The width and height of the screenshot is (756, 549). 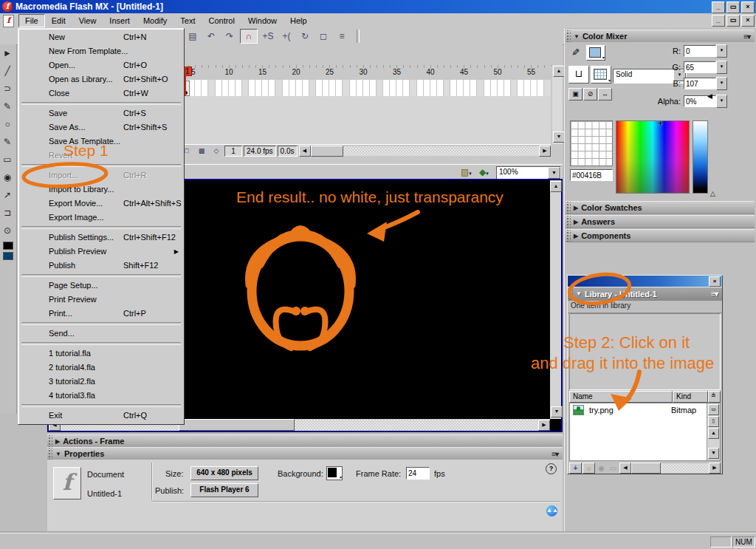 I want to click on menu-item-export-image: Export Image..., so click(x=101, y=217).